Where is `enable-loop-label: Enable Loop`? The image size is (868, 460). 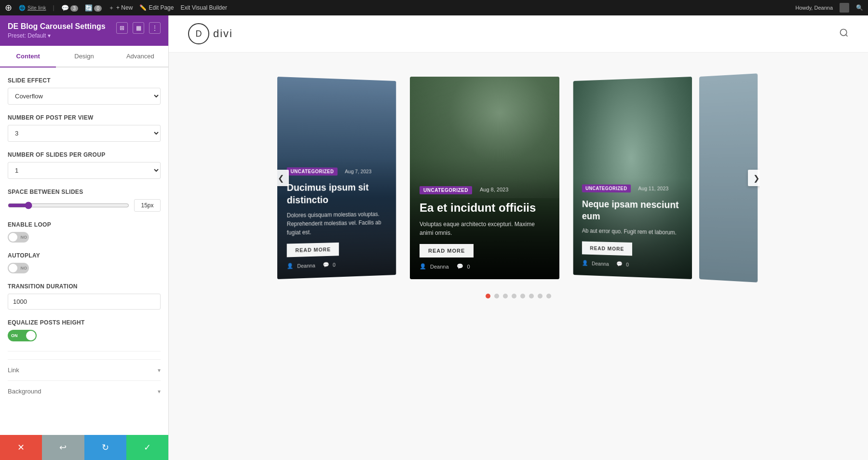 enable-loop-label: Enable Loop is located at coordinates (84, 225).